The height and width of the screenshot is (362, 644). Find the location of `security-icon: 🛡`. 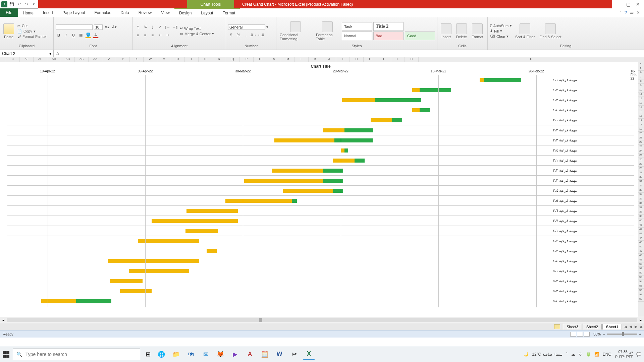

security-icon: 🛡 is located at coordinates (581, 354).